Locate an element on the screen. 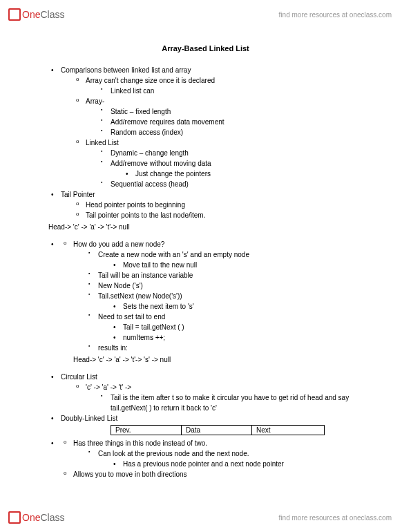 The height and width of the screenshot is (532, 411). text: Linked List is located at coordinates (102, 142).